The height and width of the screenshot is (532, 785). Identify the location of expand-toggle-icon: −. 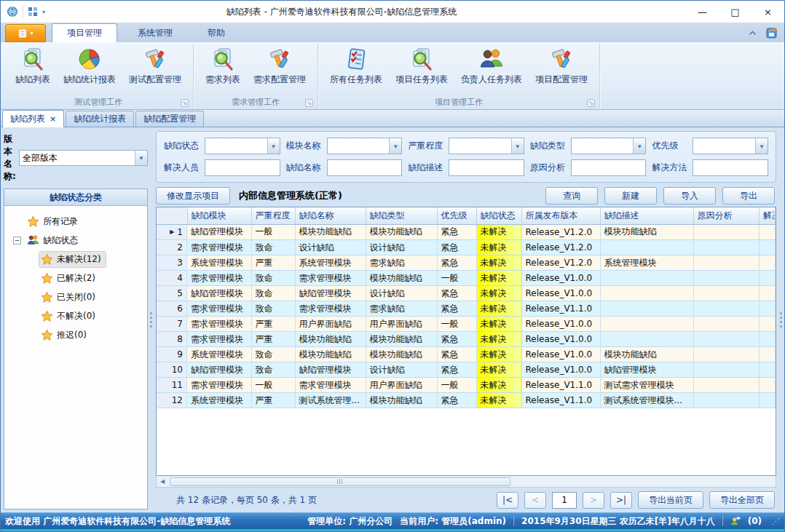
(17, 240).